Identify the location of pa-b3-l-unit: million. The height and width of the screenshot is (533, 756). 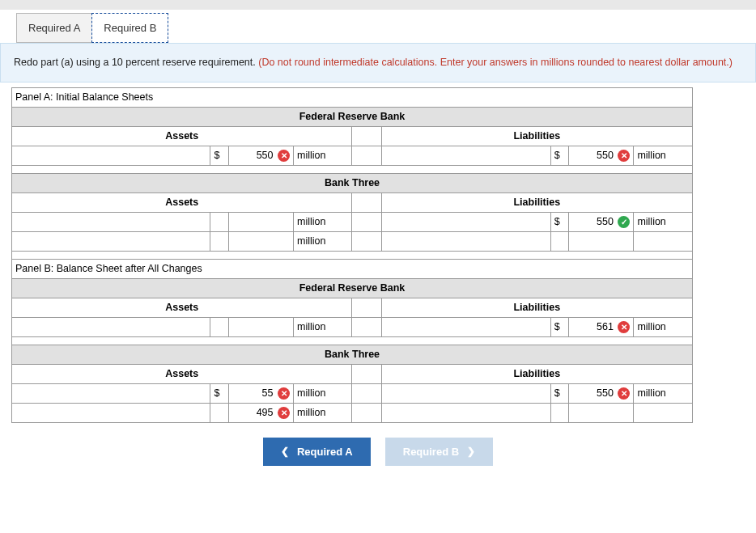
(664, 222).